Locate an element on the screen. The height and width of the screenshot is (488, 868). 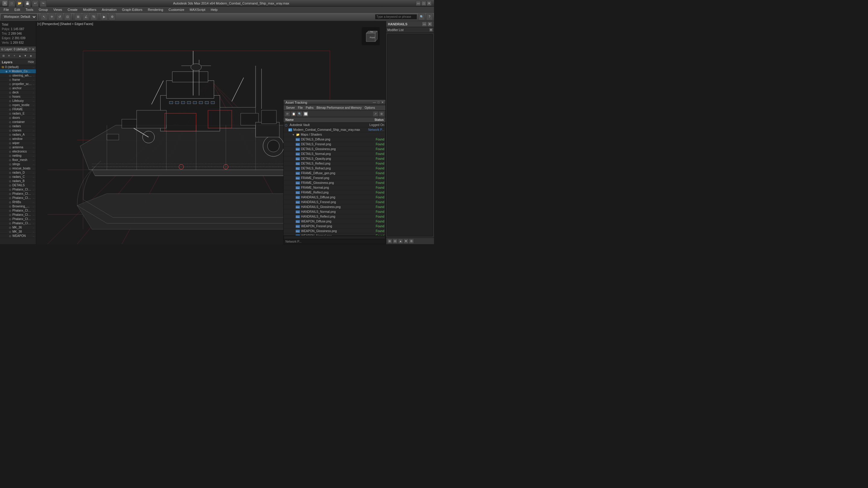
modifier-dropdown: ▼ is located at coordinates (431, 30).